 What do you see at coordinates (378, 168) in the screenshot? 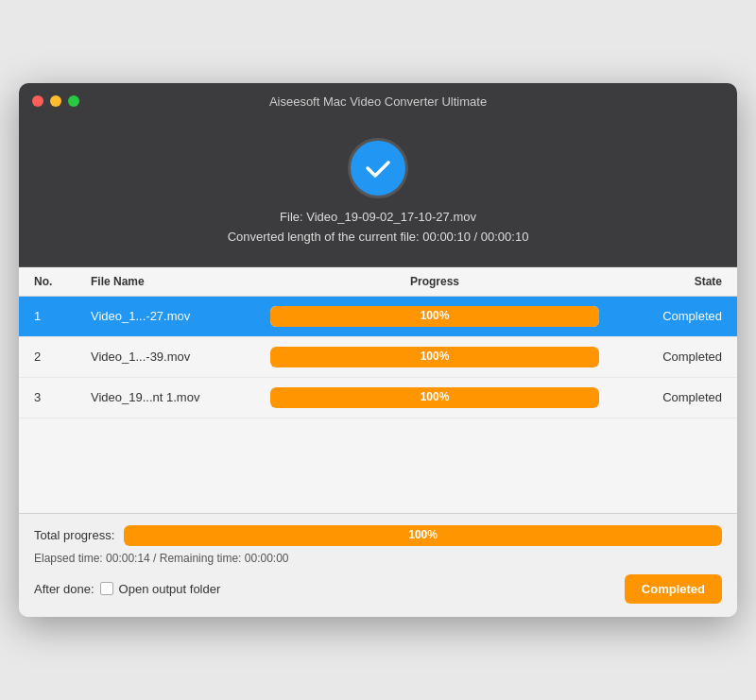
I see `completion-icon` at bounding box center [378, 168].